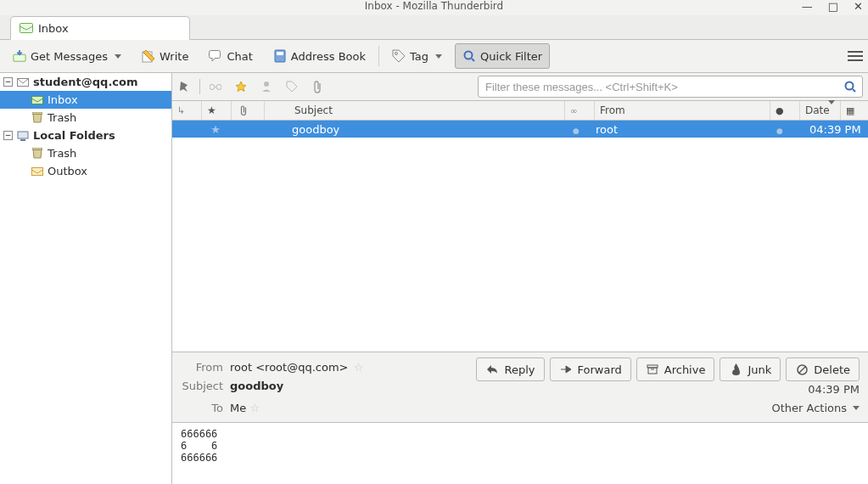 This screenshot has height=484, width=868. What do you see at coordinates (815, 408) in the screenshot?
I see `other-actions-button: Other Actions` at bounding box center [815, 408].